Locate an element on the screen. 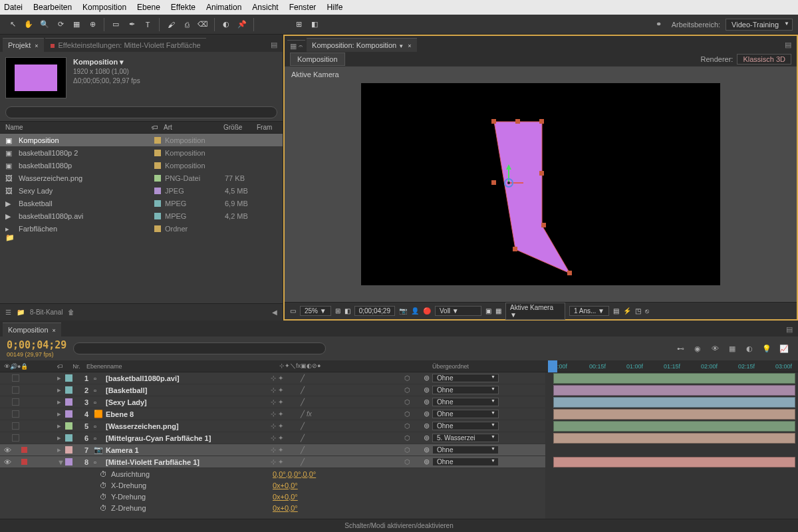  pen-tool-icon: ✒ is located at coordinates (132, 25).